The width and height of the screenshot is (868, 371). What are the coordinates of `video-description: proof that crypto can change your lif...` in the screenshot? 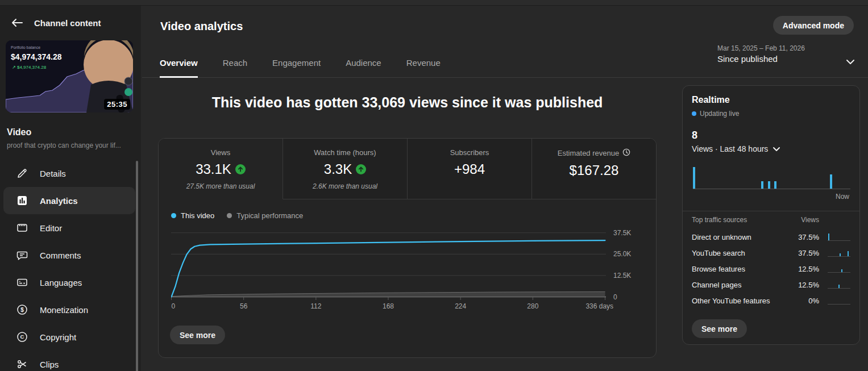 It's located at (69, 145).